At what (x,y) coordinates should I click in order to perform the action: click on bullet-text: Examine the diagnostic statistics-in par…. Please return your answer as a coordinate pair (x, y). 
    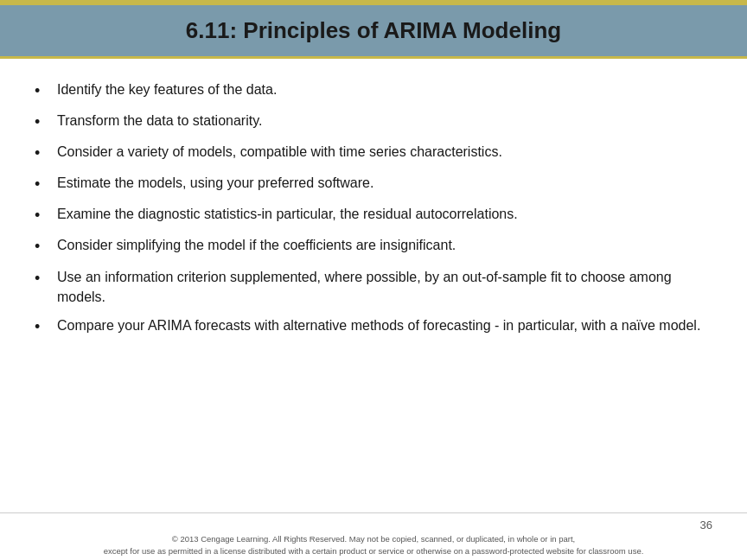
    Looking at the image, I should click on (385, 214).